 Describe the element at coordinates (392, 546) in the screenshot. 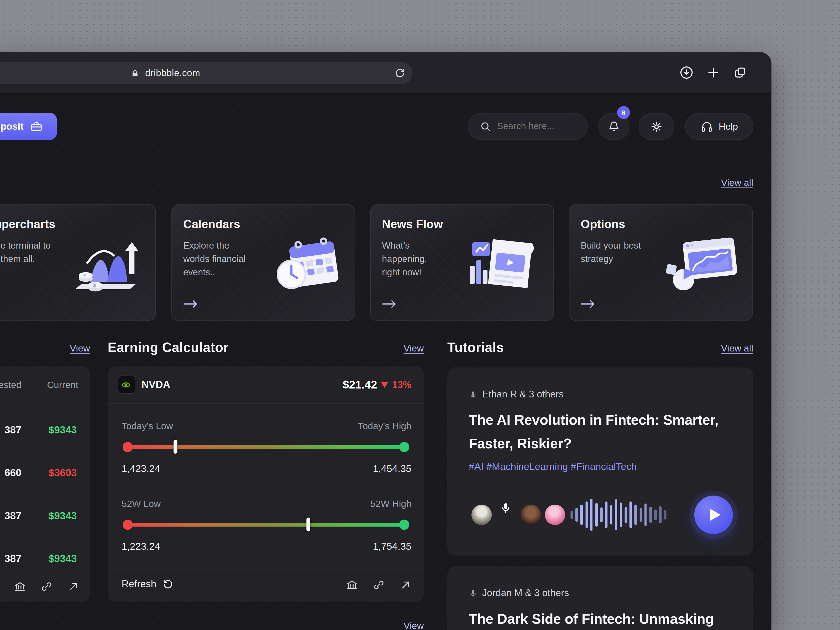

I see `high-value: 1,754.35` at that location.